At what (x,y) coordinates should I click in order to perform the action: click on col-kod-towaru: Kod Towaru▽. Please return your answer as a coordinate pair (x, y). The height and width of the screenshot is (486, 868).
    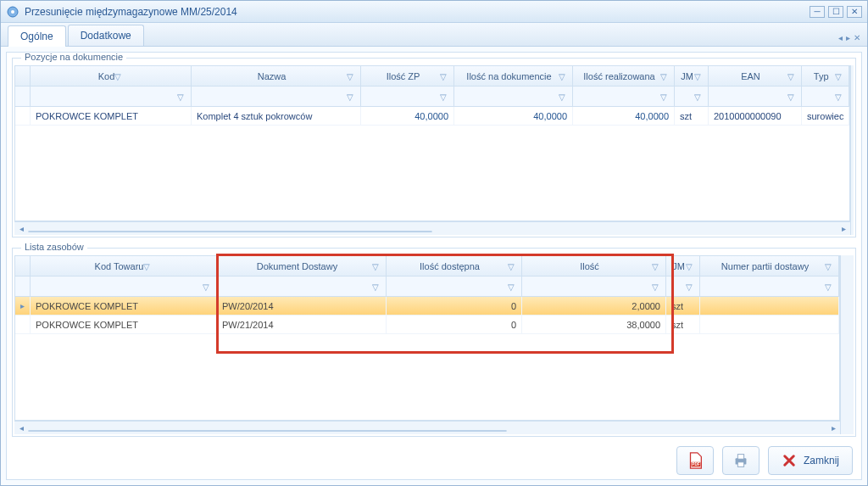
    Looking at the image, I should click on (124, 266).